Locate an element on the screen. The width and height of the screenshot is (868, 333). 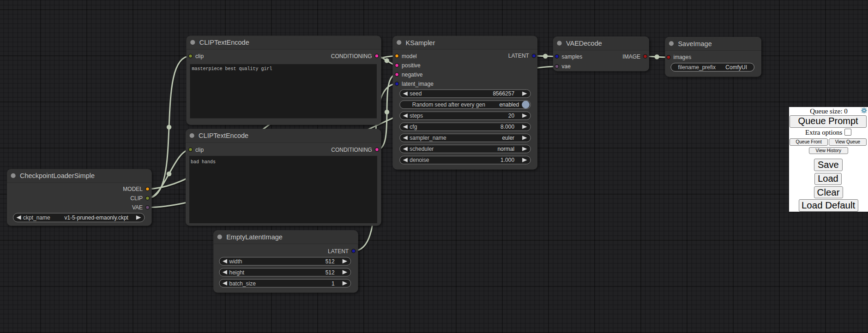
svg-text: positive is located at coordinates (411, 65).